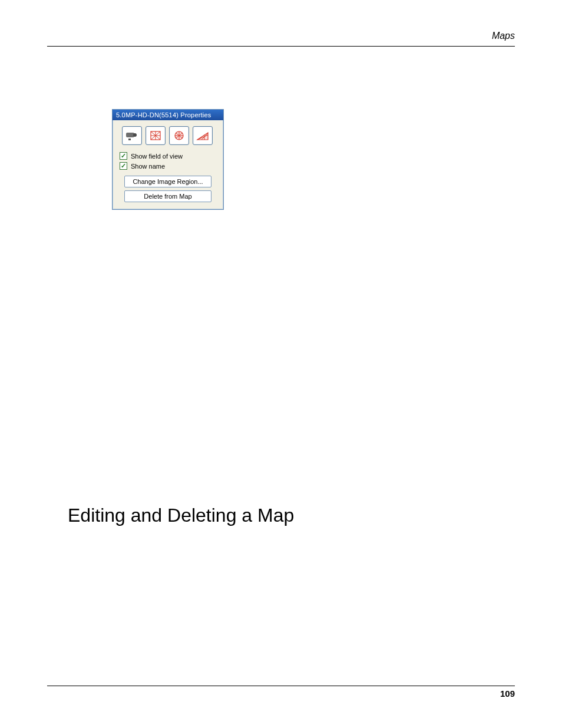 Image resolution: width=562 pixels, height=728 pixels. What do you see at coordinates (169, 136) in the screenshot?
I see `camera-icon-picker` at bounding box center [169, 136].